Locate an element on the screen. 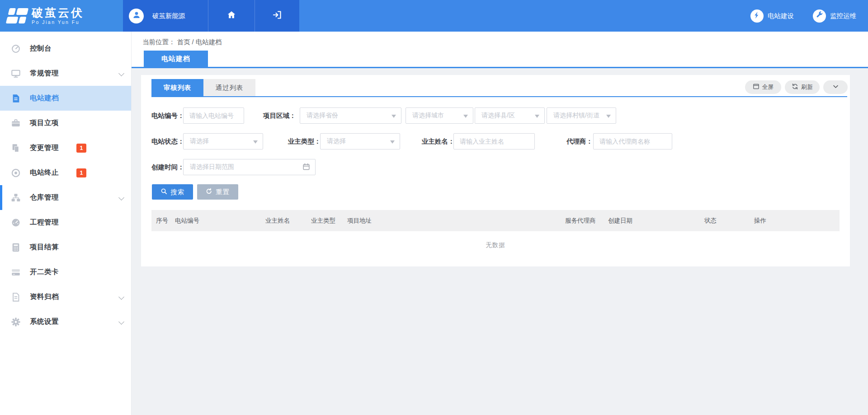 The image size is (868, 415). sidebar-item-label: 系统设置 is located at coordinates (44, 322).